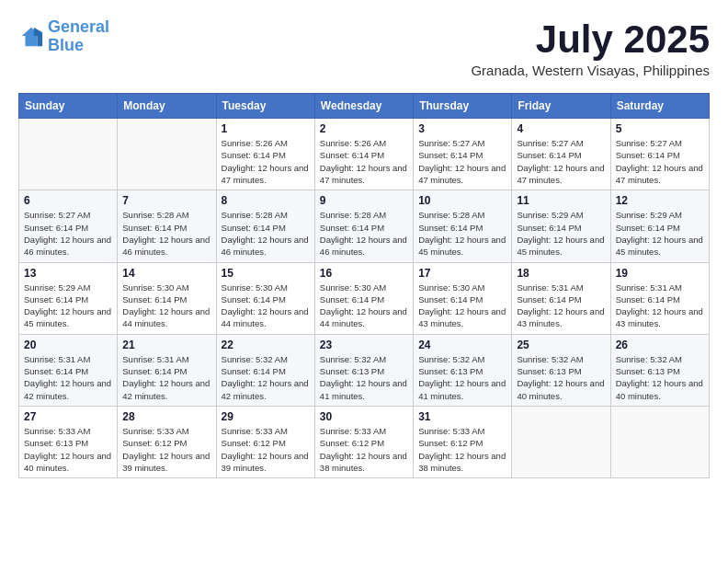  I want to click on location-subtitle: Granada, Western Visayas, Philippines, so click(590, 70).